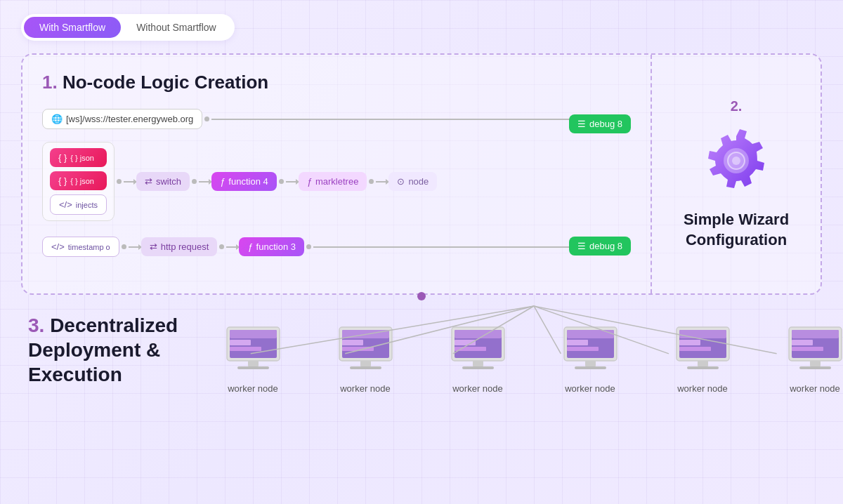 The width and height of the screenshot is (843, 504). Describe the element at coordinates (736, 174) in the screenshot. I see `right-panel: 2. Simple Wizard Configura` at that location.